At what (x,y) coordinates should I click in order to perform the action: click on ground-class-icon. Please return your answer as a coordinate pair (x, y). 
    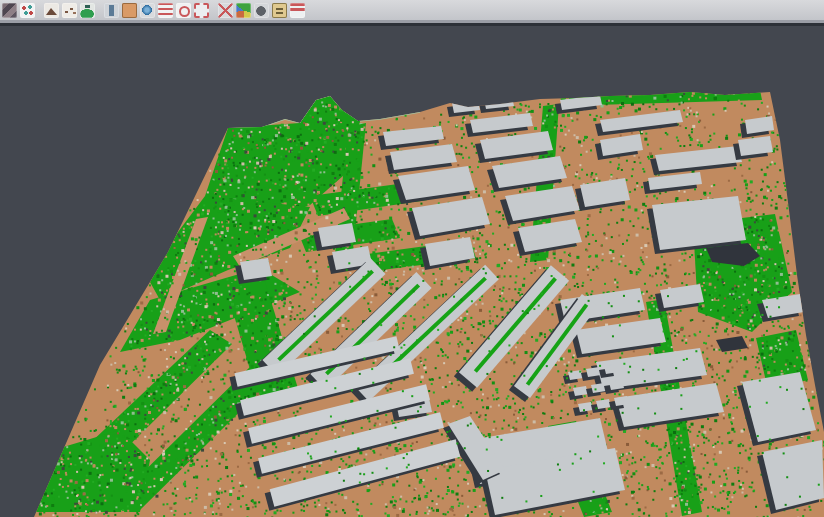
    Looking at the image, I should click on (130, 10).